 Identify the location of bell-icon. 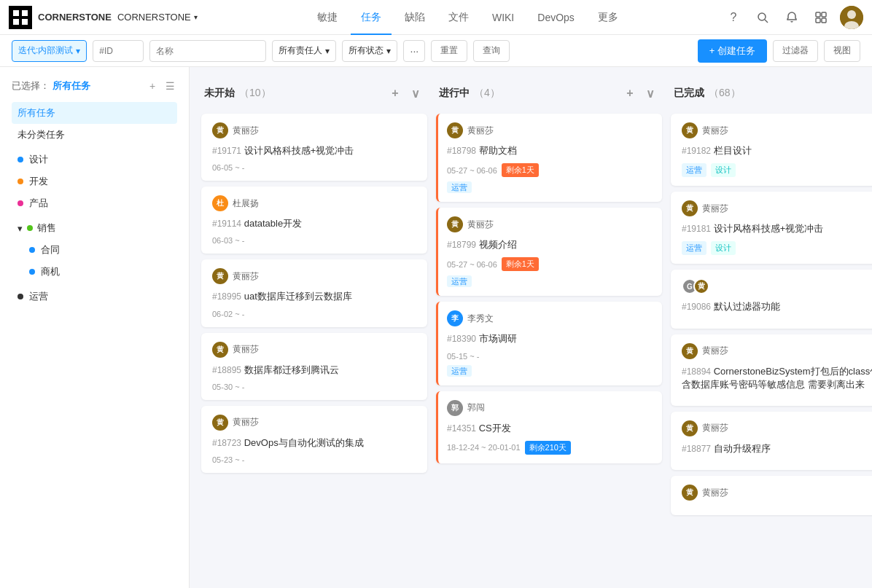
(792, 17).